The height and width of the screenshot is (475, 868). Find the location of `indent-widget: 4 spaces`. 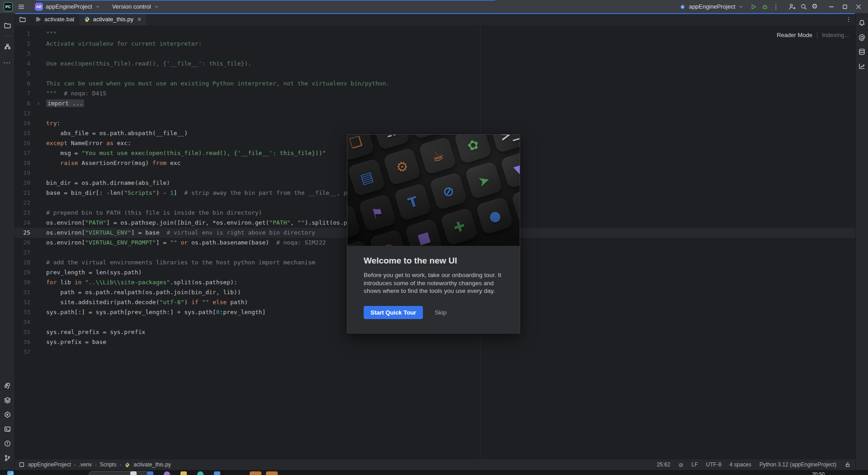

indent-widget: 4 spaces is located at coordinates (740, 465).